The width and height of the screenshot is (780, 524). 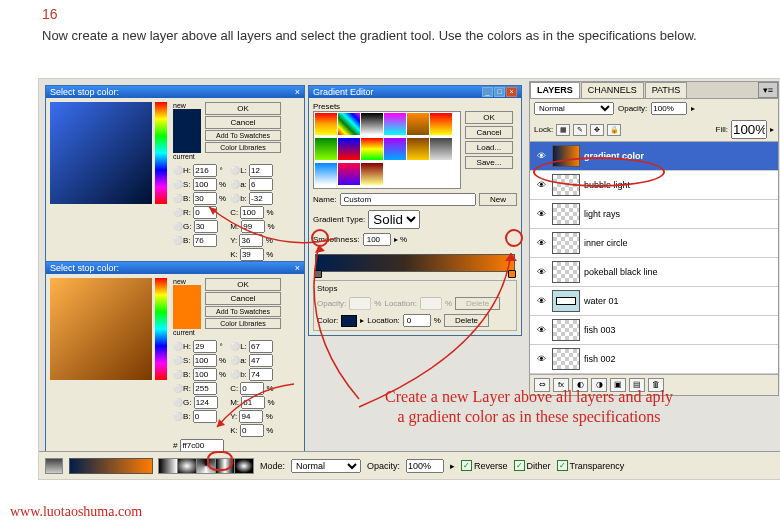 I want to click on gradient-type-select: Solid, so click(x=394, y=220).